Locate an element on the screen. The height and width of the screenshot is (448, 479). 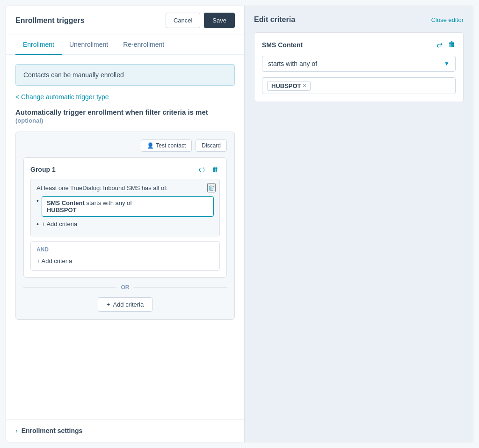
or-line-left is located at coordinates (70, 287).